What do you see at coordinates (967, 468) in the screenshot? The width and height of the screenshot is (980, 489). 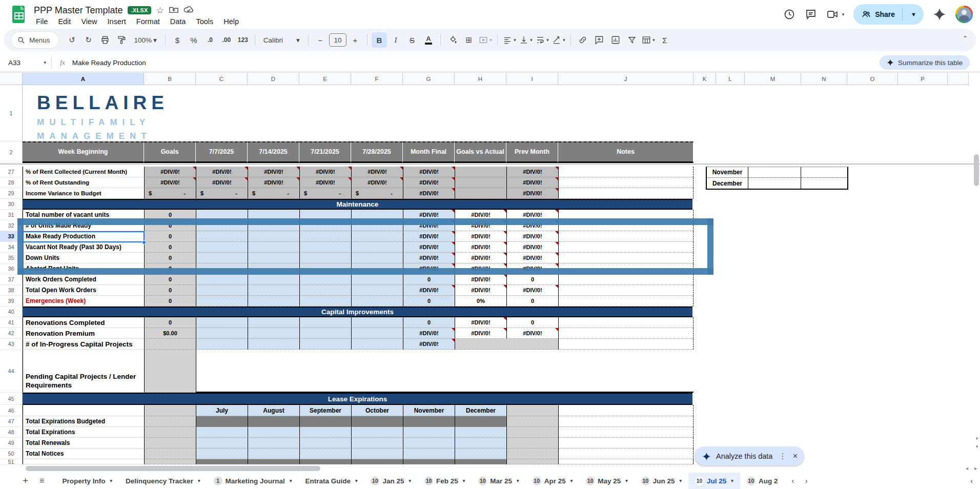 I see `scroll-left-icon: ◂` at bounding box center [967, 468].